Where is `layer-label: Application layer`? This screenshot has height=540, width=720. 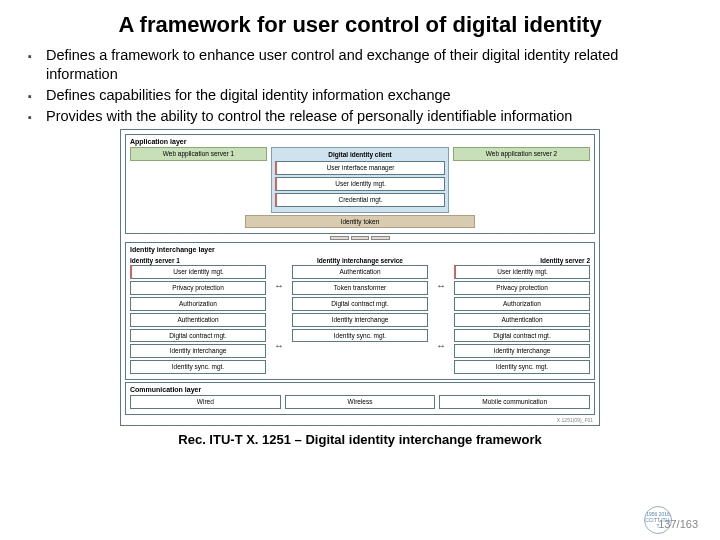
layer-label: Application layer is located at coordinates (360, 142).